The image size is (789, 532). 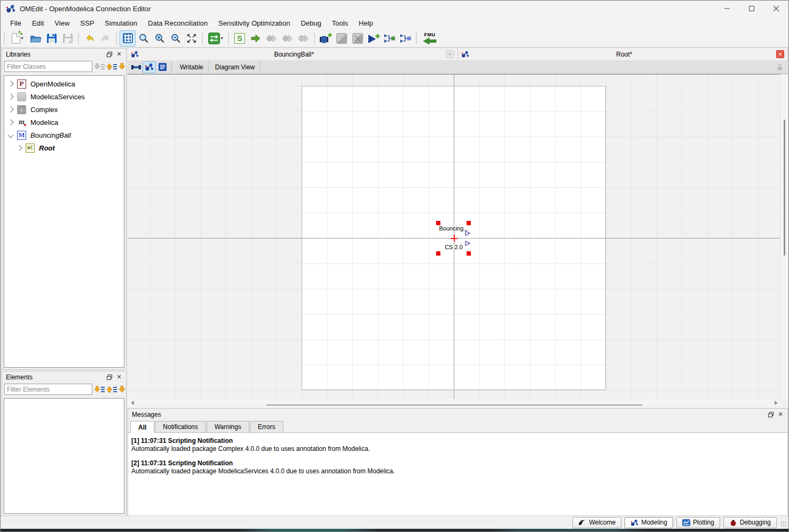 I want to click on horizontal-scrollbar, so click(x=454, y=403).